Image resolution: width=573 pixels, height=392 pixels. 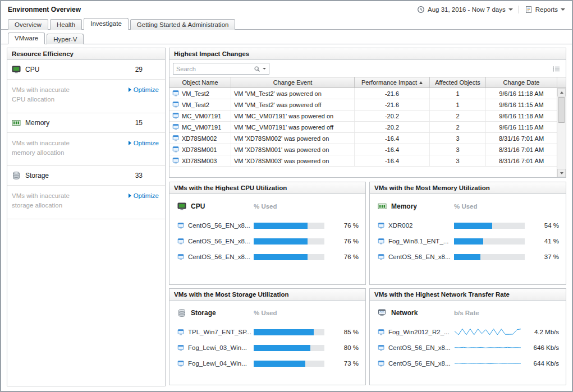 I want to click on scrollbar-track, so click(x=561, y=146).